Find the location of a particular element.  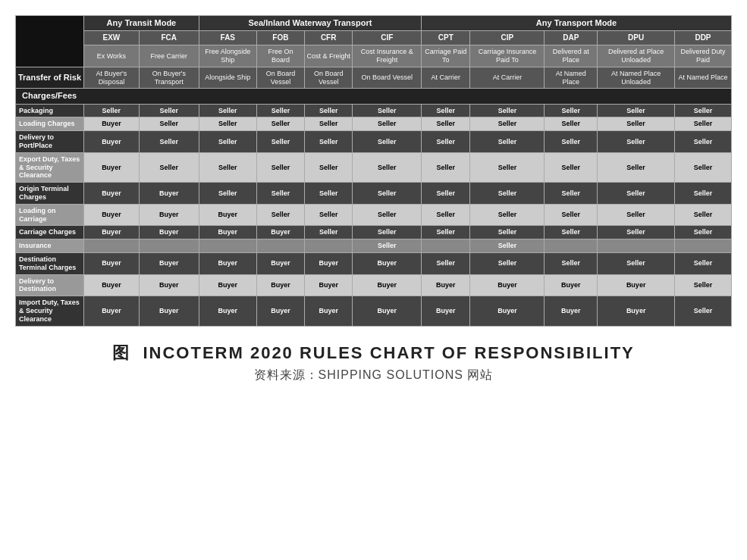

caption: 图 INCOTERM 2020 RULES CHART OF RESPONSIB… is located at coordinates (373, 362).